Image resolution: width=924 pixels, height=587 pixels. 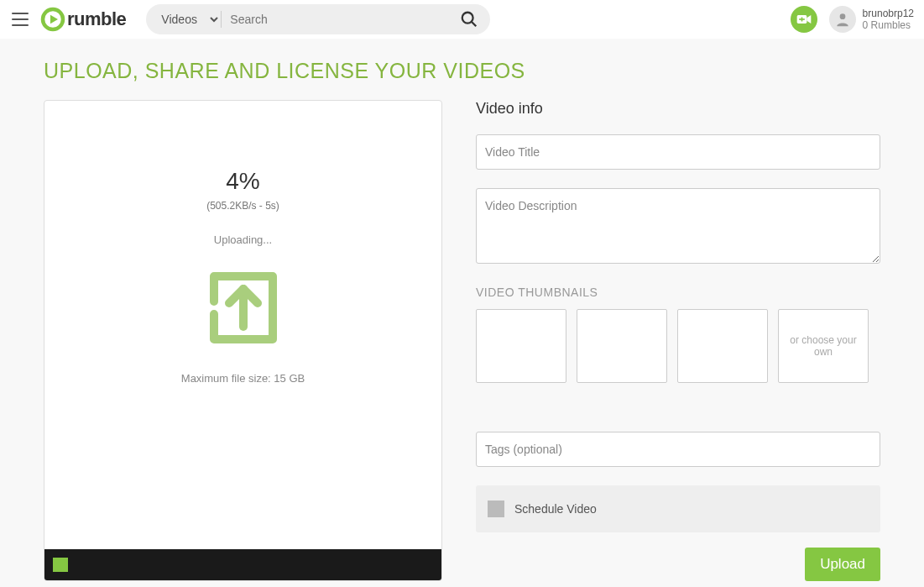 I want to click on upload-button: Upload, so click(x=843, y=564).